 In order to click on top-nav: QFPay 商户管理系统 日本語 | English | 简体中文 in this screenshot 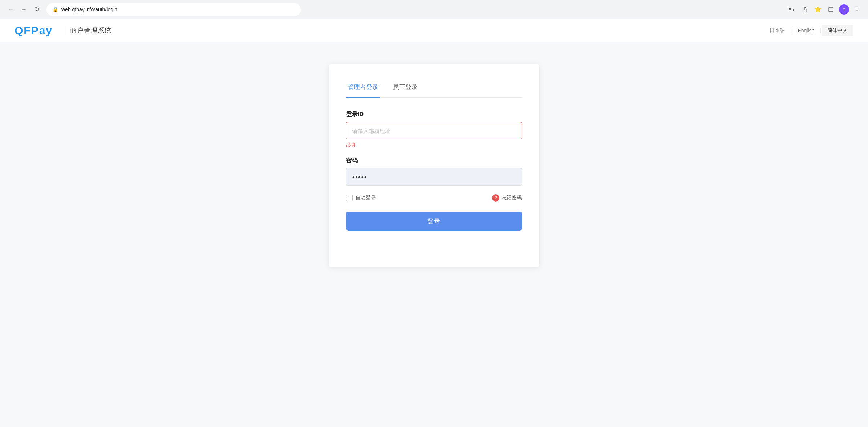, I will do `click(434, 30)`.